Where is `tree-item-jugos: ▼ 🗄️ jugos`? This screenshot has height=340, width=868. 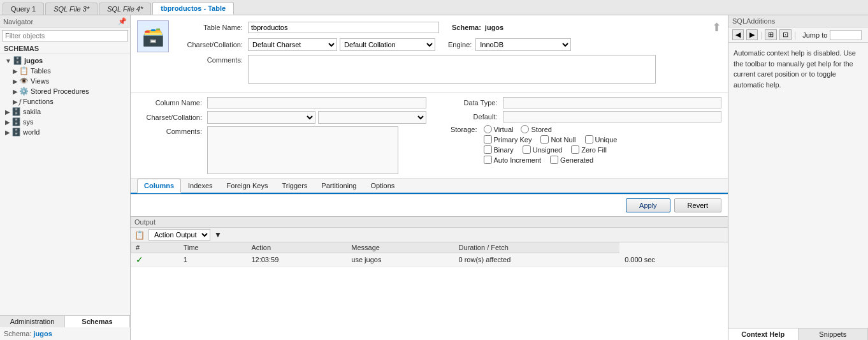 tree-item-jugos: ▼ 🗄️ jugos is located at coordinates (65, 61).